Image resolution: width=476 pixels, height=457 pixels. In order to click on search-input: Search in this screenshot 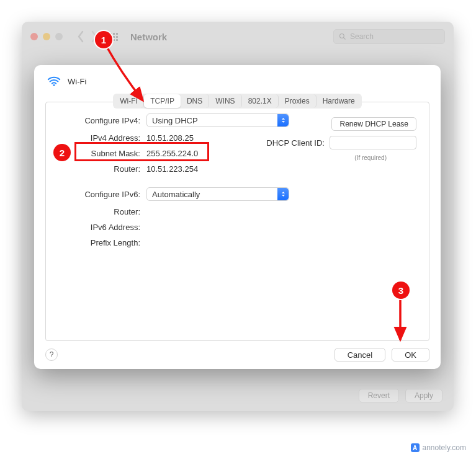, I will do `click(389, 37)`.